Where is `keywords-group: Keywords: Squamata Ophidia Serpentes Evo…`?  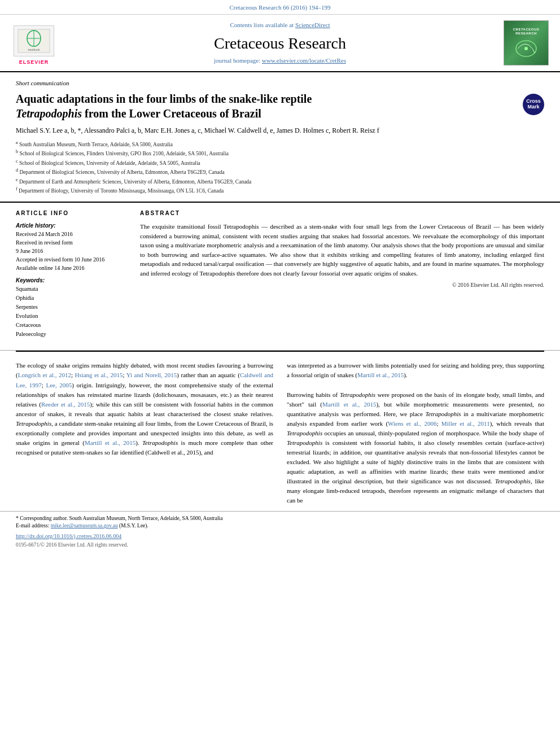
keywords-group: Keywords: Squamata Ophidia Serpentes Evo… is located at coordinates (72, 308).